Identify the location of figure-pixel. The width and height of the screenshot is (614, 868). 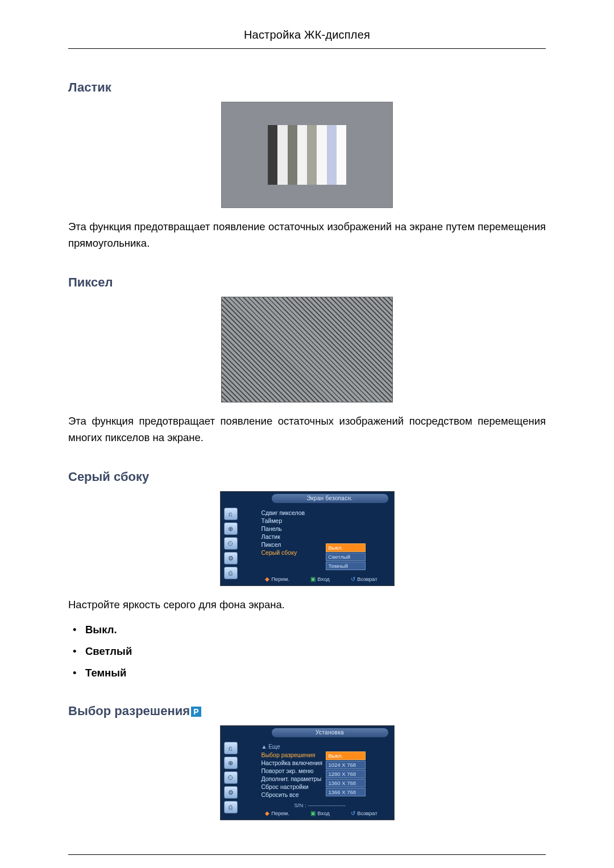
(307, 350).